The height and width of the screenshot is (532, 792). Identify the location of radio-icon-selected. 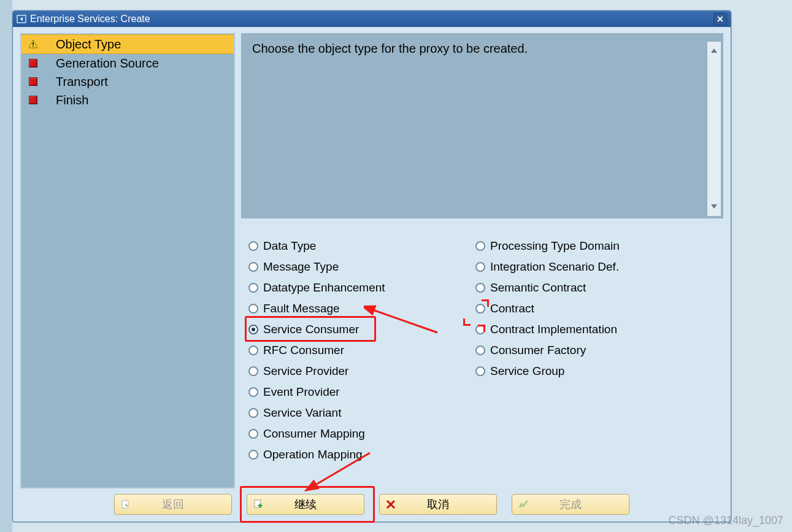
(253, 330).